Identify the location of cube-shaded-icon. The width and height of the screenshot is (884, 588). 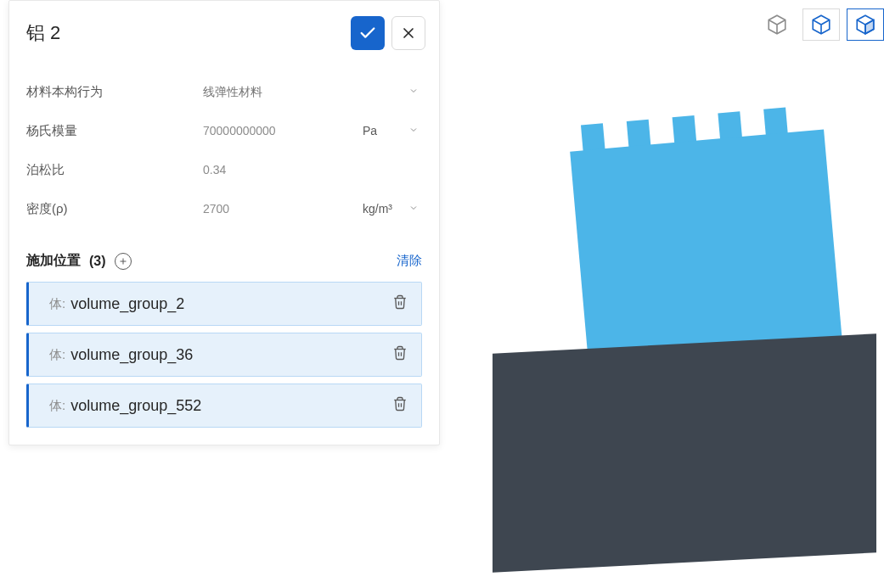
(865, 25).